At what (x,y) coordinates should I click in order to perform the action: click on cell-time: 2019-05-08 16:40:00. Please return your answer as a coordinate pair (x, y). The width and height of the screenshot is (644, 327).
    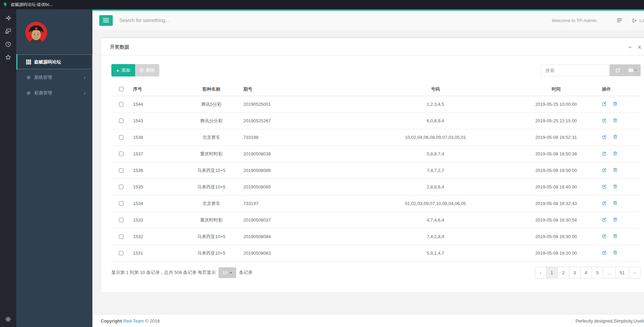
    Looking at the image, I should click on (556, 187).